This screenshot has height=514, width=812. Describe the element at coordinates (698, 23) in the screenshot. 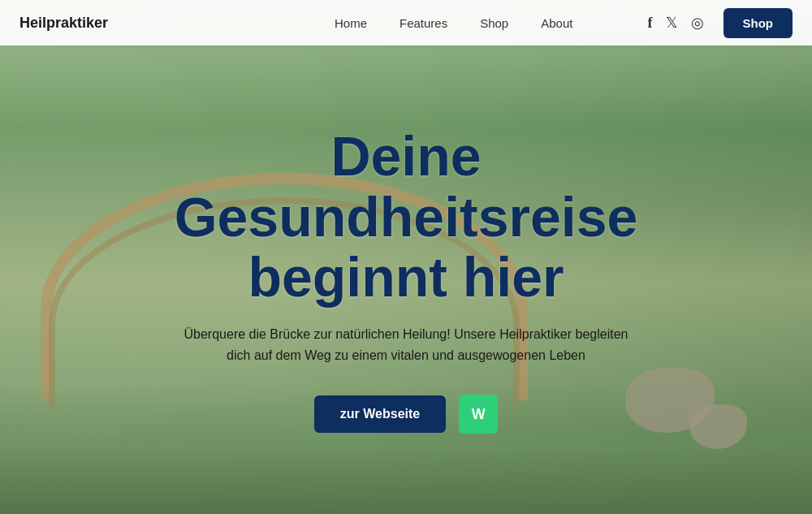

I see `instagram-icon` at that location.